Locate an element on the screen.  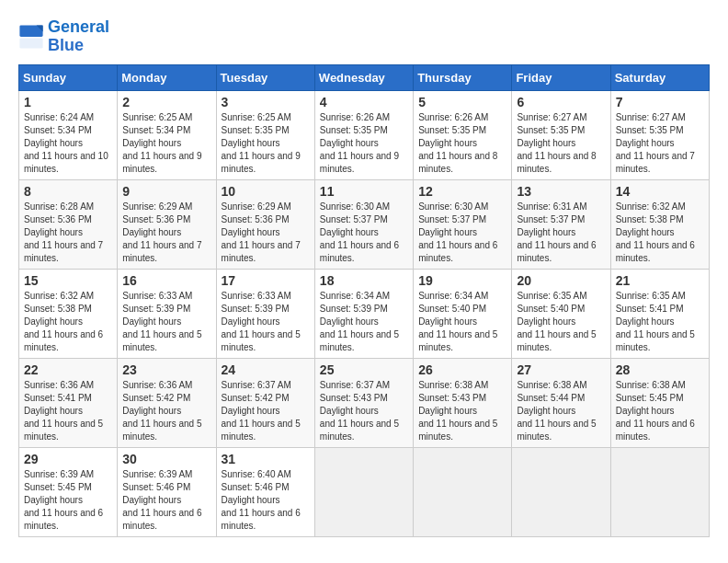
day-number: 21 is located at coordinates (660, 281).